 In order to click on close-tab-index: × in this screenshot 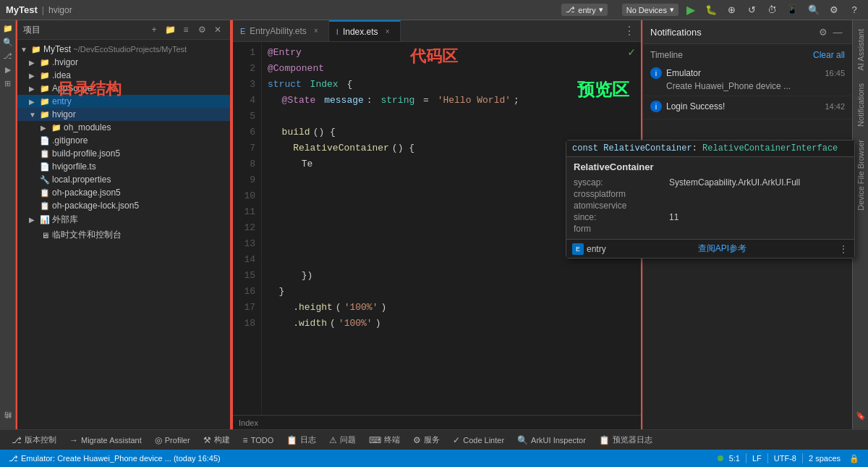, I will do `click(388, 32)`.